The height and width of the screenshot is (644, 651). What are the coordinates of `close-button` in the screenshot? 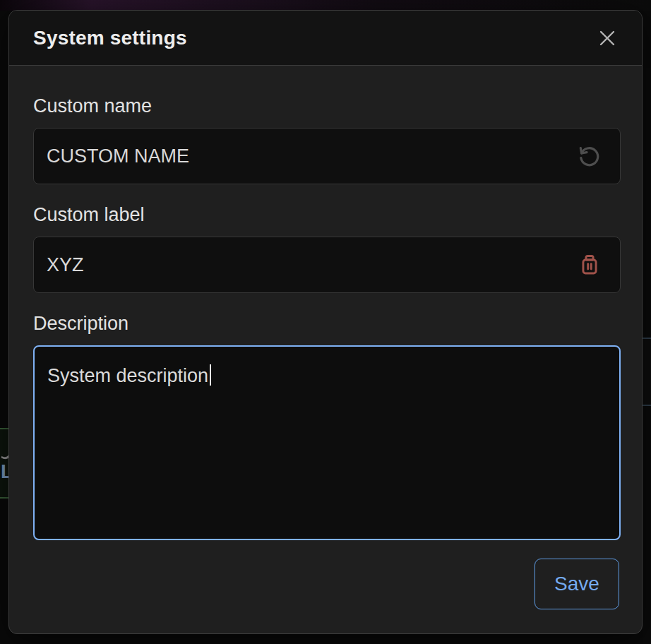 It's located at (607, 38).